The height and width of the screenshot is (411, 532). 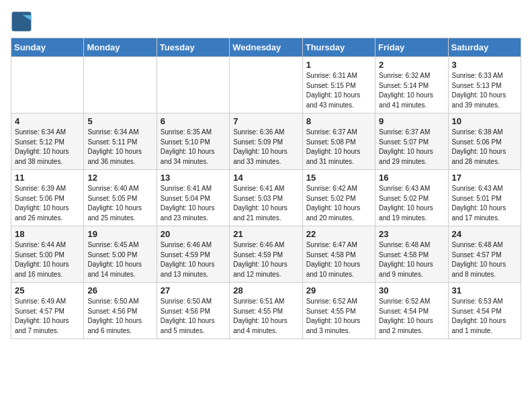 I want to click on day-number: 3, so click(x=485, y=64).